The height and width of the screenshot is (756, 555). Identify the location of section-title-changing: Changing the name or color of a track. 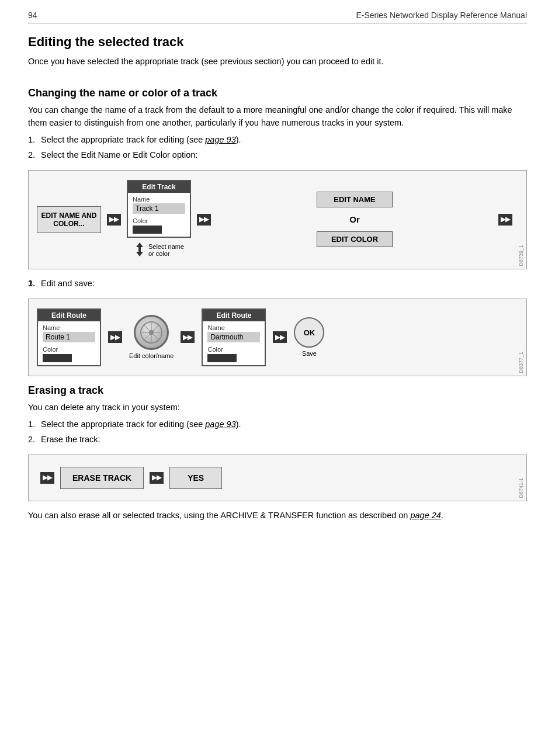
(278, 93).